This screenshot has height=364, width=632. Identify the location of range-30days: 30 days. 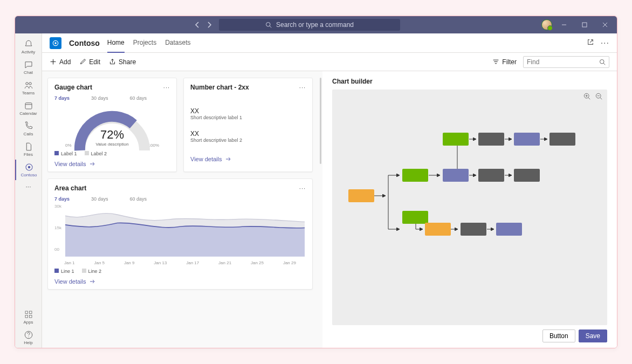
(100, 98).